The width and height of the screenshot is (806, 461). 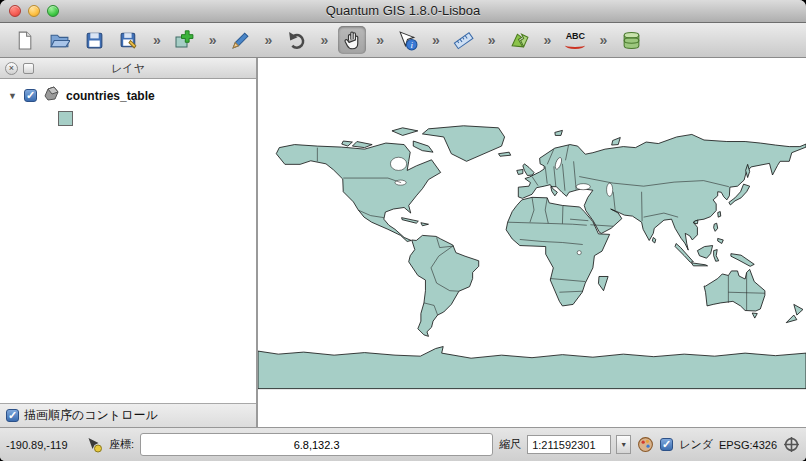 I want to click on abc-label-icon: ABC, so click(x=575, y=40).